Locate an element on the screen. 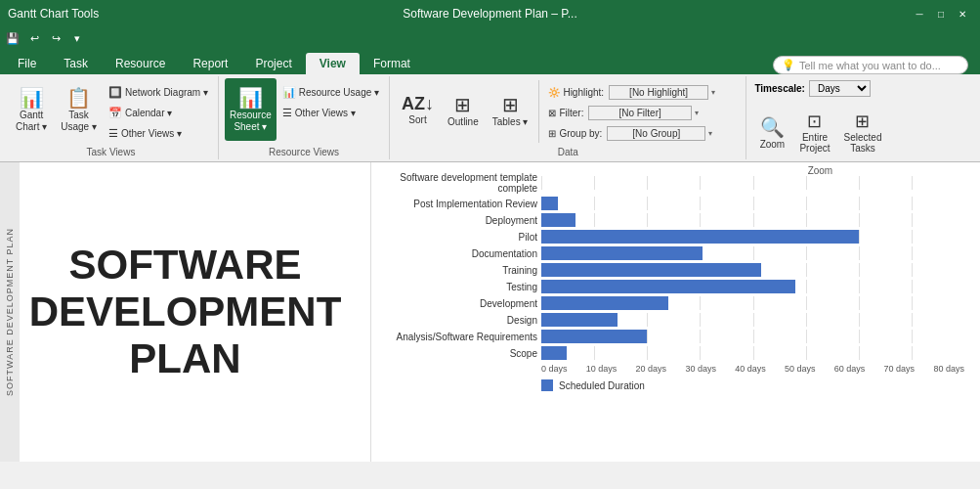 The height and width of the screenshot is (489, 980). group-by-button: ⊞Group by: [No Group]▾ is located at coordinates (642, 133).